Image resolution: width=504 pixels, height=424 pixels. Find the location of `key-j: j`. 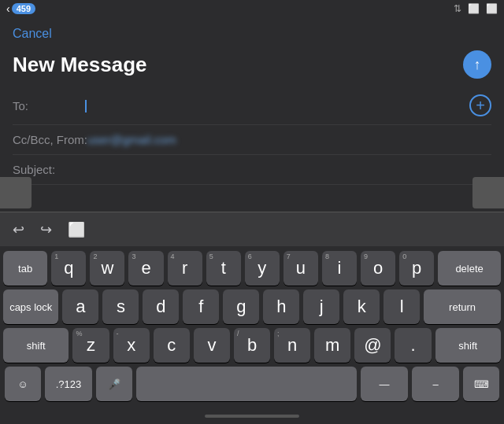

key-j: j is located at coordinates (321, 307).